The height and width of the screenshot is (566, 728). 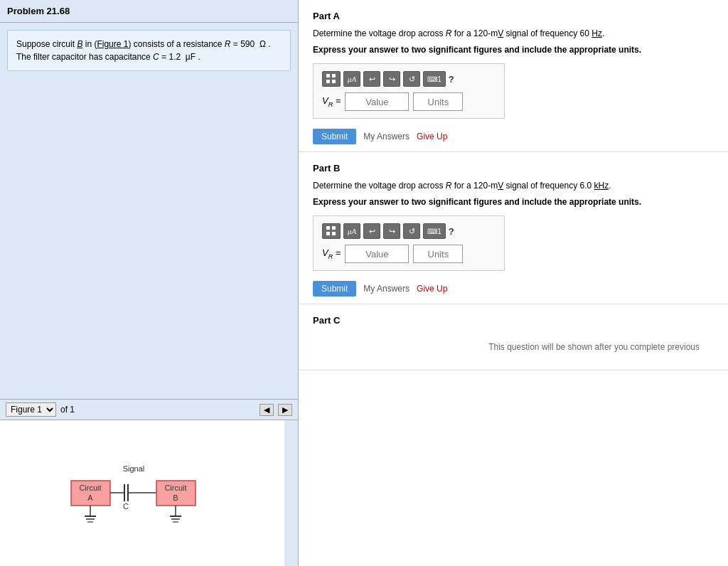 I want to click on part-b-instruction: Express your answer to two significant f…, so click(x=513, y=202).